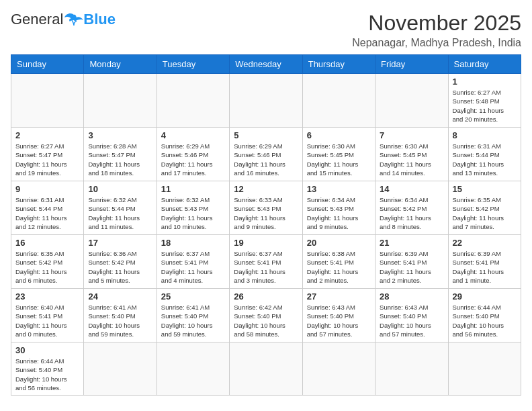 The height and width of the screenshot is (411, 532). Describe the element at coordinates (266, 369) in the screenshot. I see `calendar-week-row: 30Sunrise: 6:44 AM Sunset: 5:40 PM Dayli…` at that location.